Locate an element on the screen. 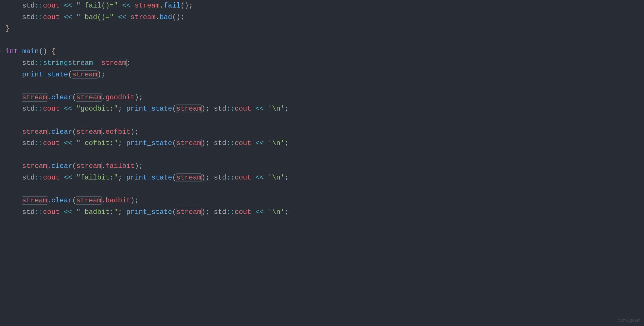 The height and width of the screenshot is (326, 644). code-line: std::cout << "goodbit:"; print_state(str… is located at coordinates (147, 109).